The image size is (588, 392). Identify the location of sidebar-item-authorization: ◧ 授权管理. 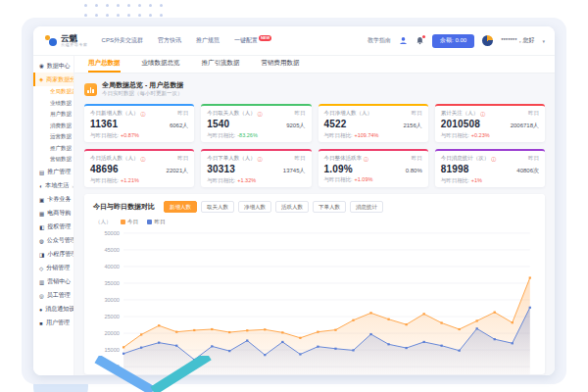
(53, 227).